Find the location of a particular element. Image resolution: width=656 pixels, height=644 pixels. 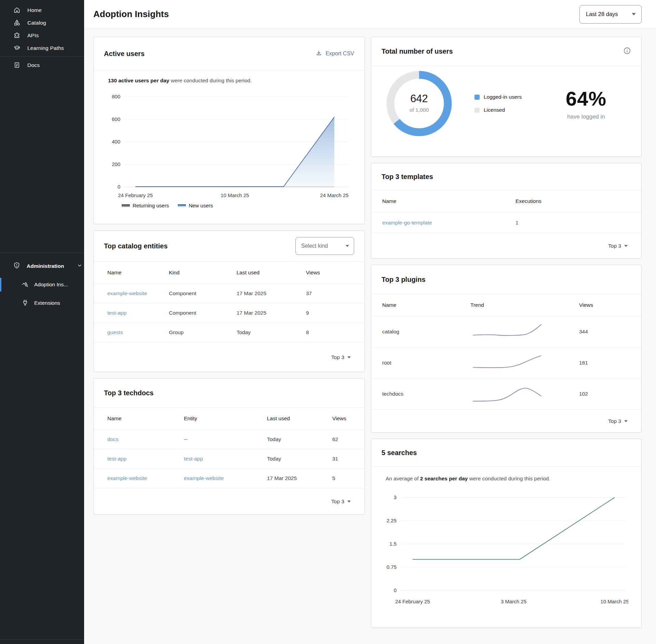

card-title: Active users is located at coordinates (124, 54).